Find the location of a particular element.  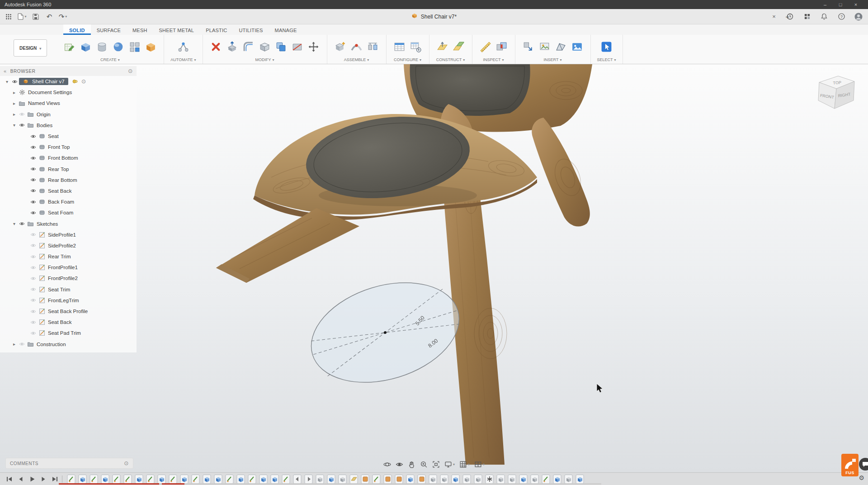

toolbar-group-label: ASSEMBLE is located at coordinates (357, 61).